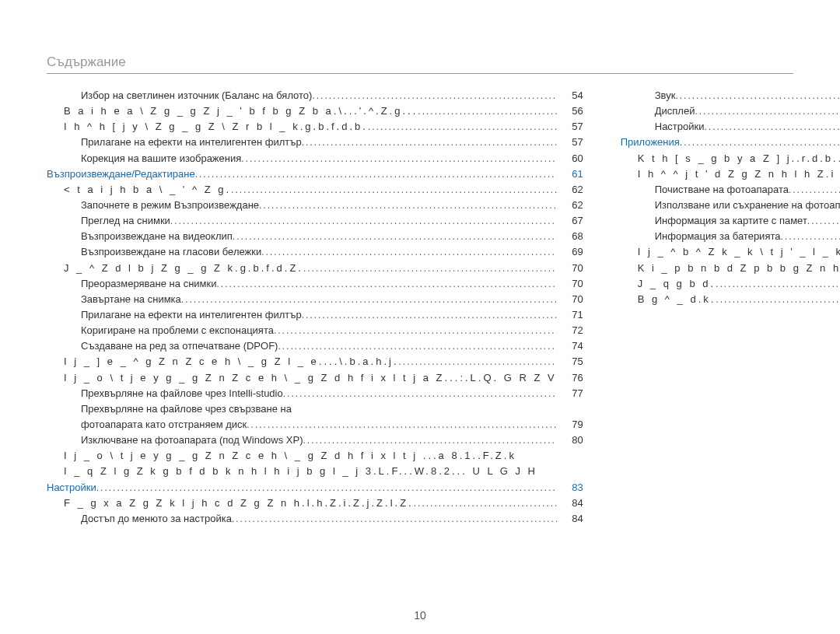  What do you see at coordinates (570, 394) in the screenshot?
I see `toc-page-number: 77` at bounding box center [570, 394].